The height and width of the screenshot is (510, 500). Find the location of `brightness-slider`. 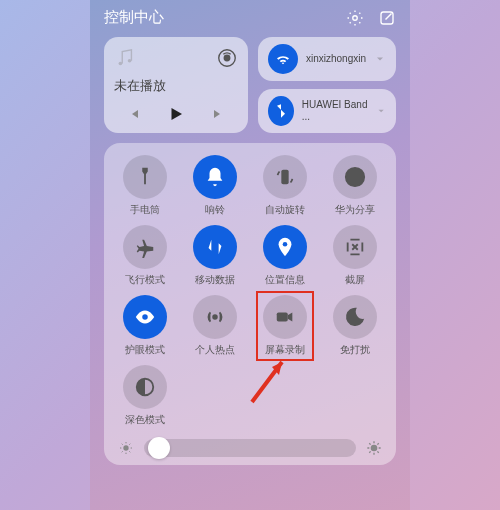

brightness-slider is located at coordinates (250, 448).